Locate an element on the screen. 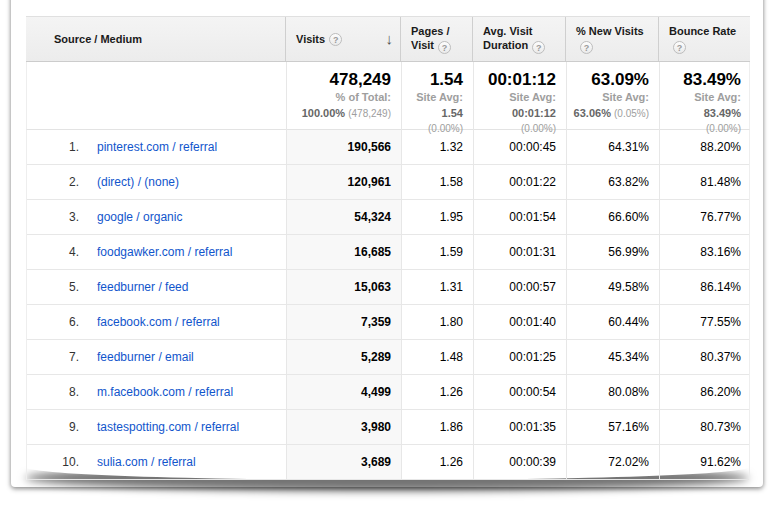 The image size is (774, 526). new-visits-cell: 49.58% is located at coordinates (612, 287).